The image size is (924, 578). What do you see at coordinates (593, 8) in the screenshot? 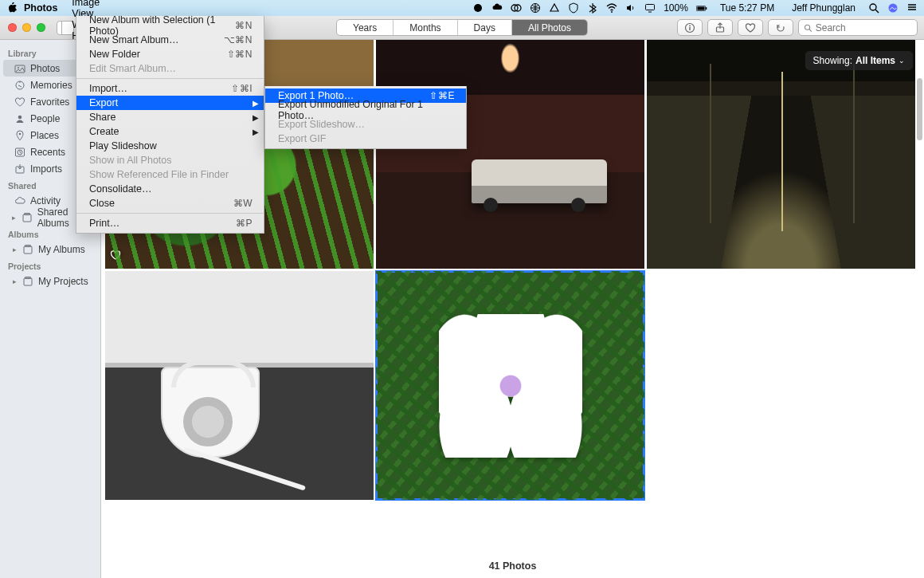
I see `bluetooth-icon` at bounding box center [593, 8].